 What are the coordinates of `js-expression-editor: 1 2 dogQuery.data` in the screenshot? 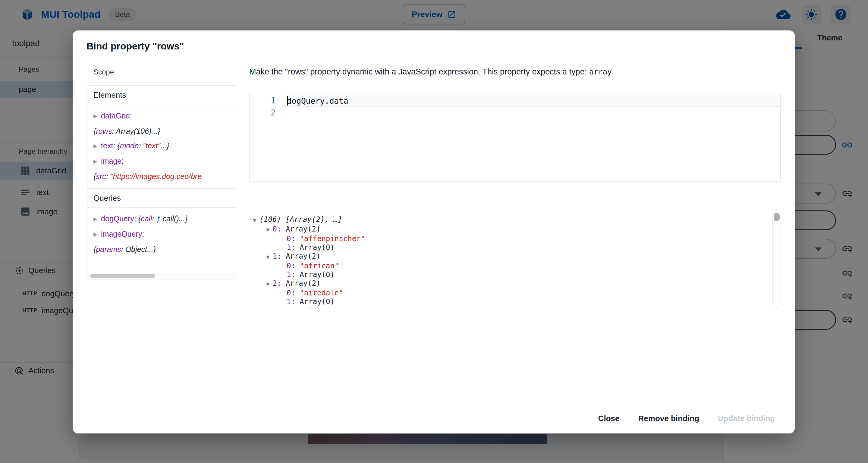 It's located at (515, 137).